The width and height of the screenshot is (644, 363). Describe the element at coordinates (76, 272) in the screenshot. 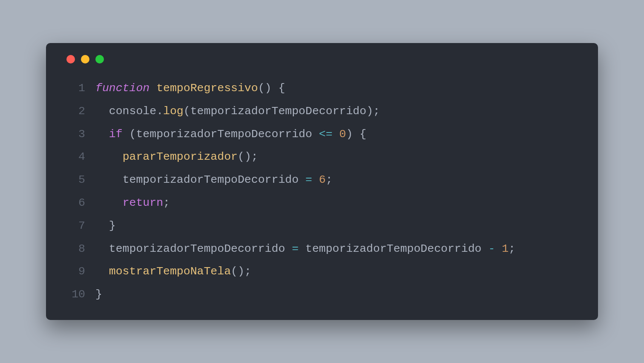

I see `line-number: 9` at that location.